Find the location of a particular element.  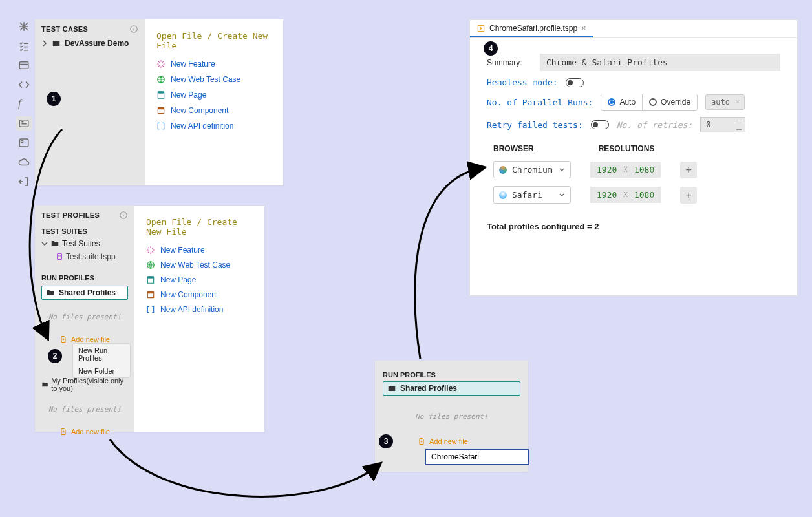

resolution-1: 1920 X 1080 is located at coordinates (626, 195).